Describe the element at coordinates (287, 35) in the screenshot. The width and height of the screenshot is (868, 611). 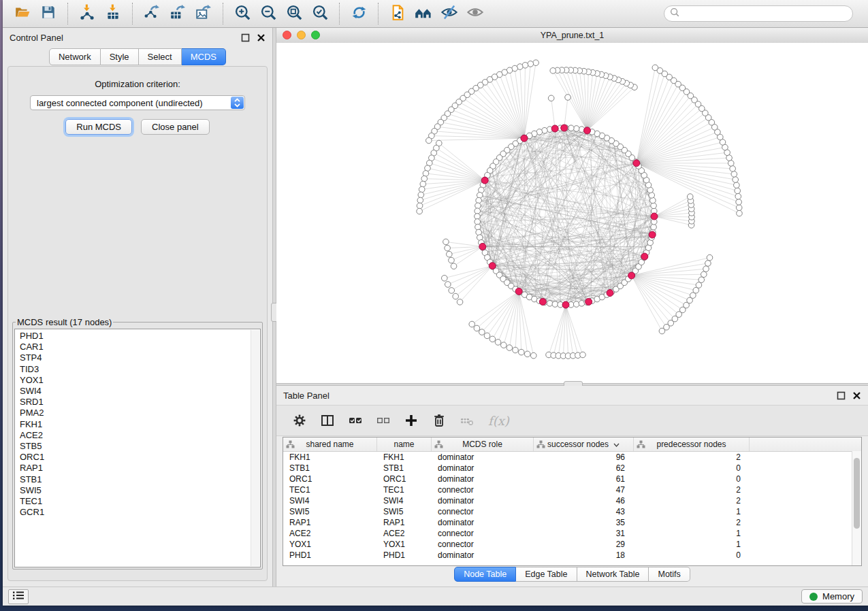
I see `close-window-icon` at that location.